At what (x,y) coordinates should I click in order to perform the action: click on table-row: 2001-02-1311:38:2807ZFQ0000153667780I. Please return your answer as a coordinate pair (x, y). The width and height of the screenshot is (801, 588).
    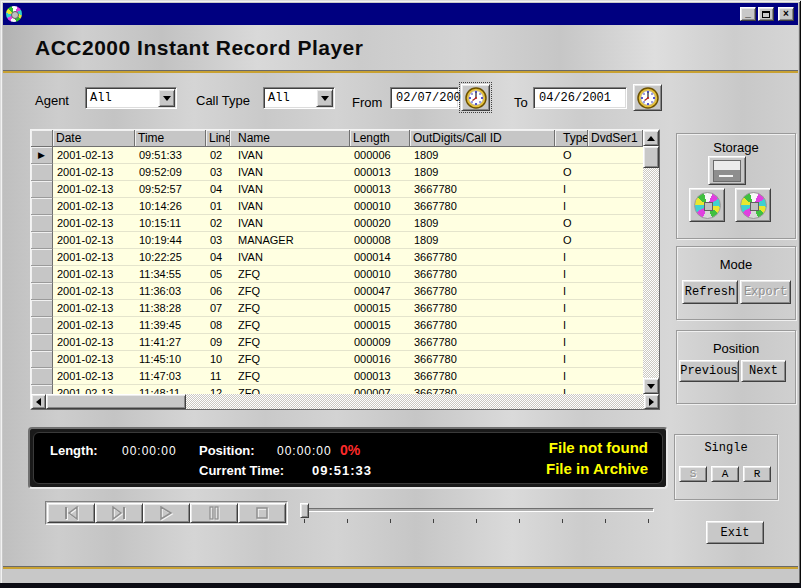
    Looking at the image, I should click on (345, 308).